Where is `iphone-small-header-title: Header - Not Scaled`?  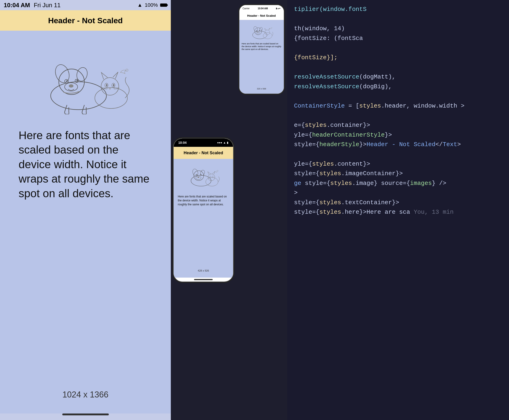
iphone-small-header-title: Header - Not Scaled is located at coordinates (262, 16).